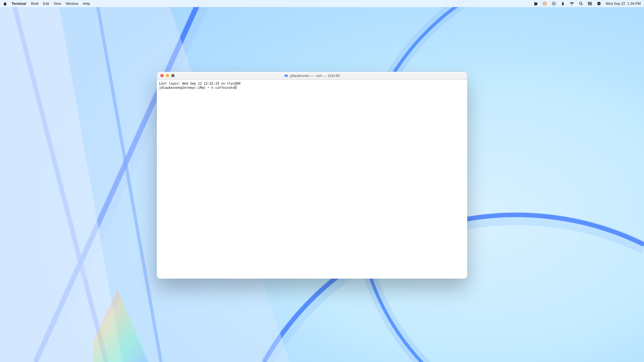 This screenshot has width=644, height=362. Describe the element at coordinates (236, 88) in the screenshot. I see `terminal-cursor` at that location.